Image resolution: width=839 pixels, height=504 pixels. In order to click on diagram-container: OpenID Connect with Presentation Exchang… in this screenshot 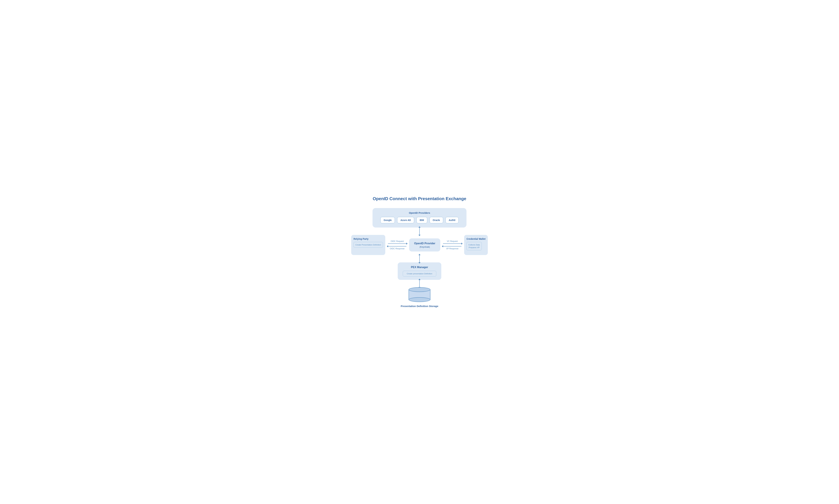, I will do `click(420, 252)`.